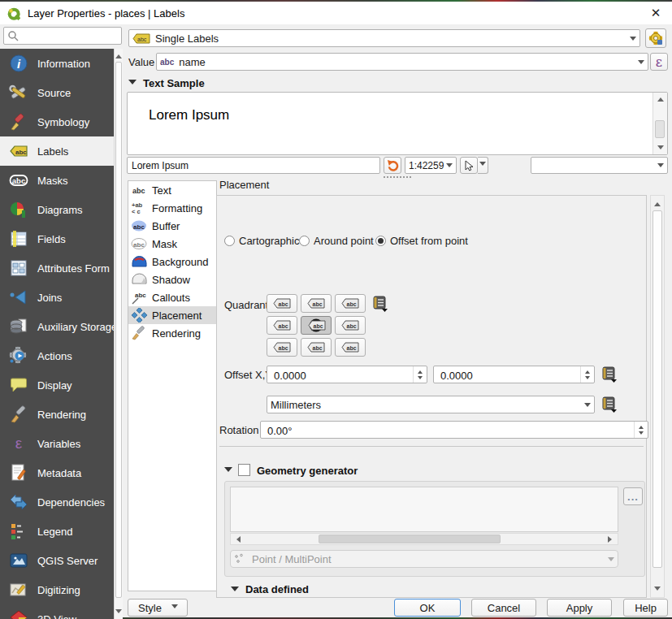 The height and width of the screenshot is (619, 672). Describe the element at coordinates (57, 612) in the screenshot. I see `sidebar-item-3d-view: 3D View` at that location.